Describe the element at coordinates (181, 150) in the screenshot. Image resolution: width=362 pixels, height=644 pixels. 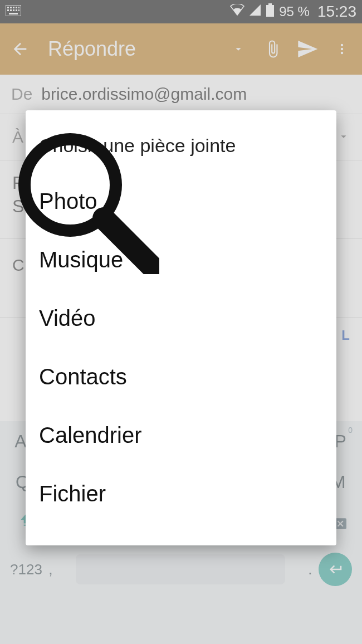
I see `dialog-title: Choisir une pièce jointe` at that location.